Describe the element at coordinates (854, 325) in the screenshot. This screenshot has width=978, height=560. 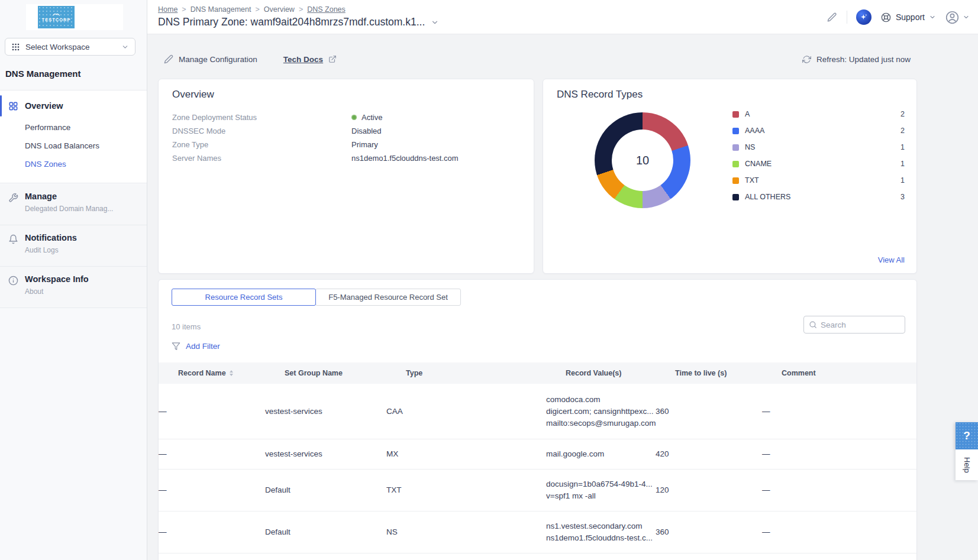
I see `search-box` at that location.